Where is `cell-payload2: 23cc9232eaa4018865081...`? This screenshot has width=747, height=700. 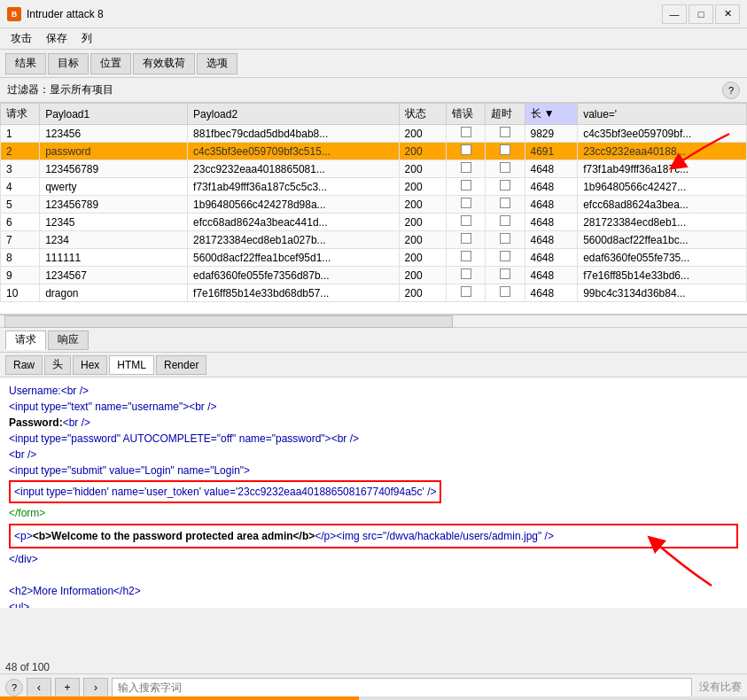
cell-payload2: 23cc9232eaa4018865081... is located at coordinates (294, 169).